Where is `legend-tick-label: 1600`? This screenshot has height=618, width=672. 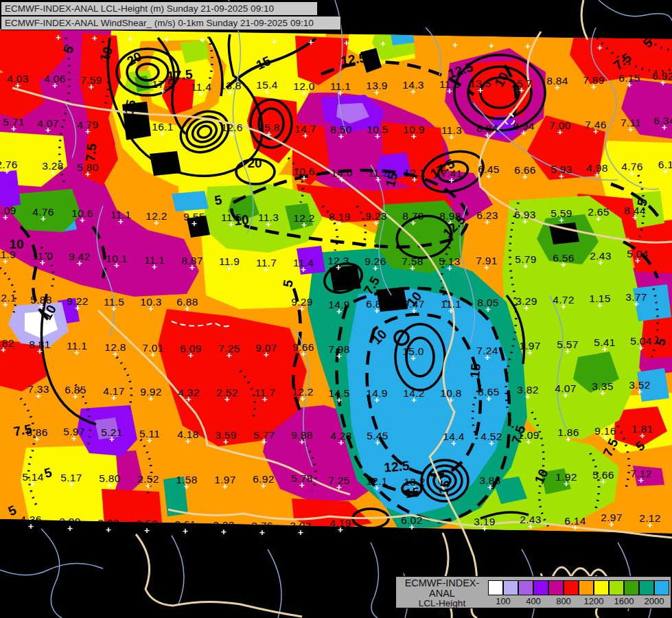 legend-tick-label: 1600 is located at coordinates (625, 602).